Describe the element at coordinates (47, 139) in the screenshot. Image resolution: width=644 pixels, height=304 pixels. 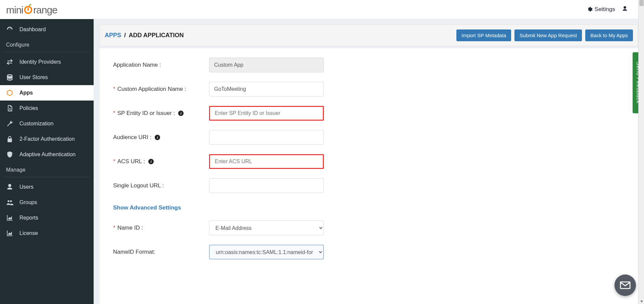
I see `sidebar-item-label: 2-Factor Authentication` at that location.